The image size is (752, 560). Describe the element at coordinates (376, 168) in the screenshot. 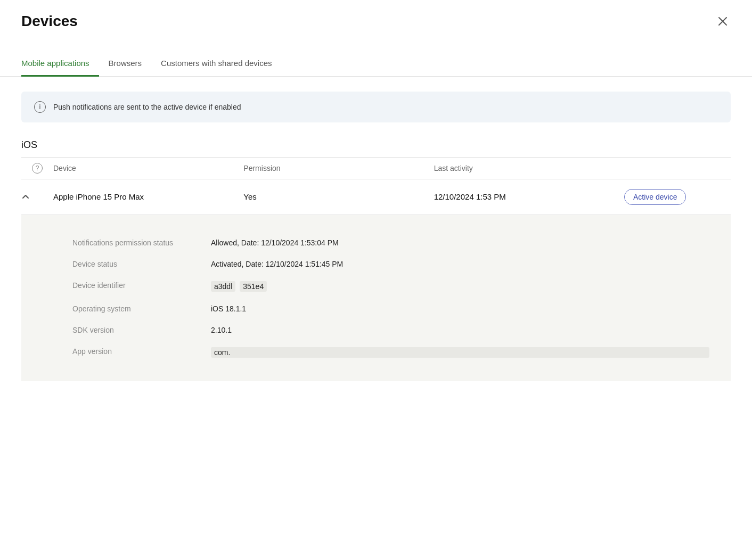

I see `table-header: ? Device Permission Last activity` at that location.